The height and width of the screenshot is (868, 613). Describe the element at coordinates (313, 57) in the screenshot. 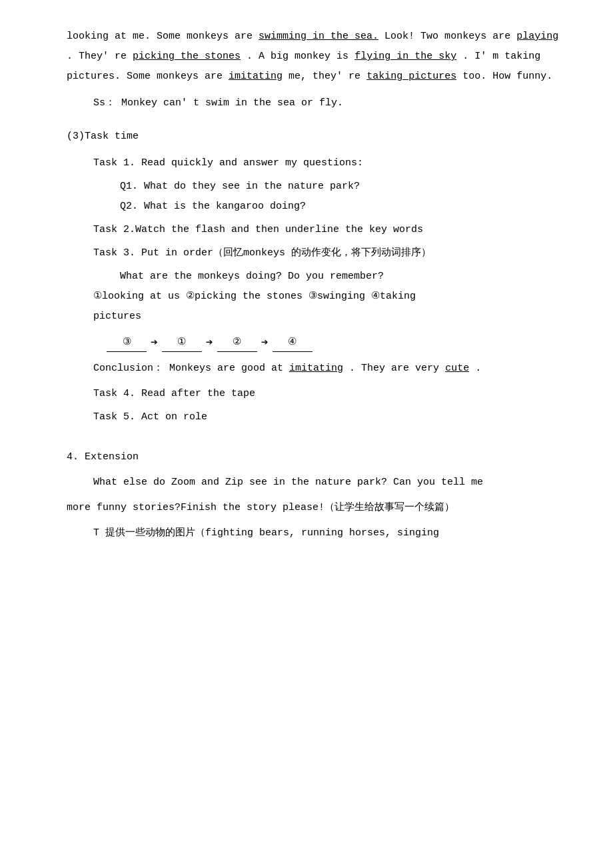

I see `paragraph-1: looking at me. Some monkeys are swimming…` at that location.